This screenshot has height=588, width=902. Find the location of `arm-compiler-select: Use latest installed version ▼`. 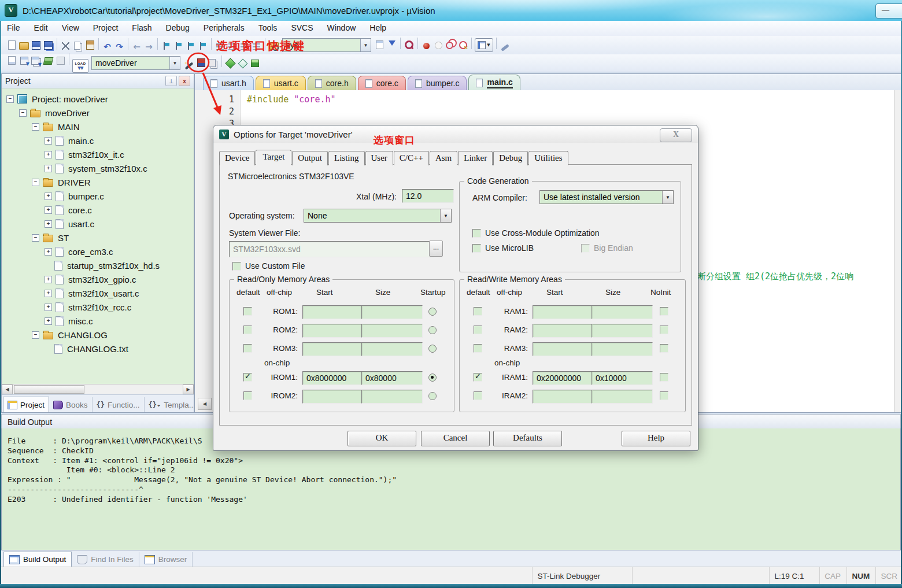

arm-compiler-select: Use latest installed version ▼ is located at coordinates (607, 197).